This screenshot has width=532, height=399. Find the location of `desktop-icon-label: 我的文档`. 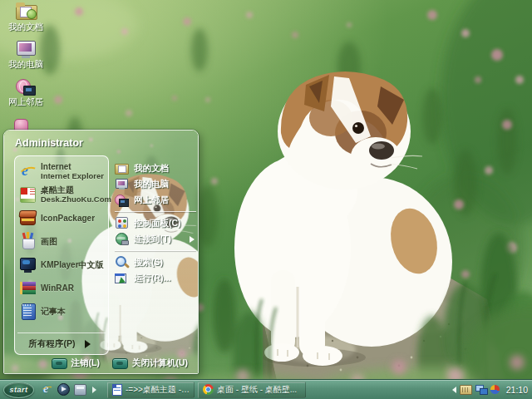

desktop-icon-label: 我的文档 is located at coordinates (26, 27).